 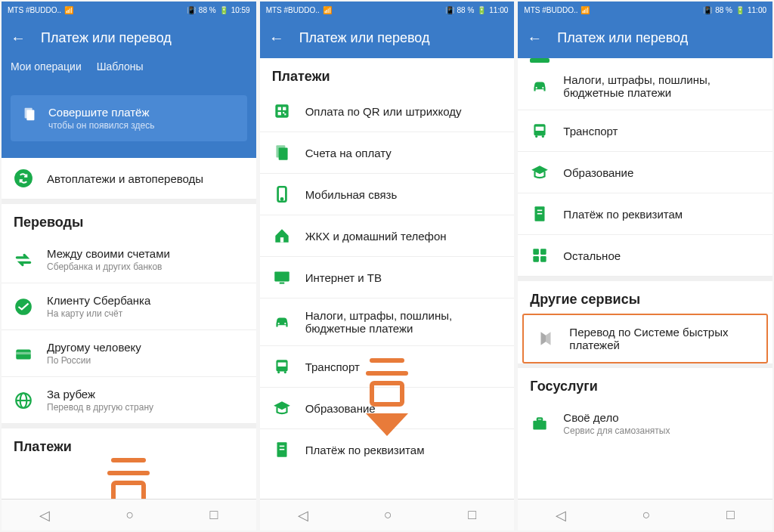 What do you see at coordinates (23, 307) in the screenshot?
I see `sber-icon` at bounding box center [23, 307].